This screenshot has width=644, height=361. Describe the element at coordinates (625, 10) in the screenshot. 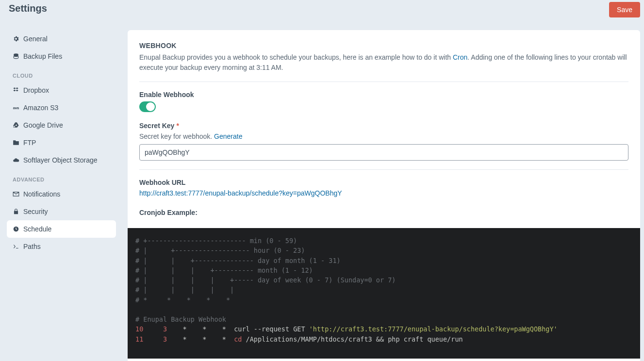

I see `save-button: Save` at that location.